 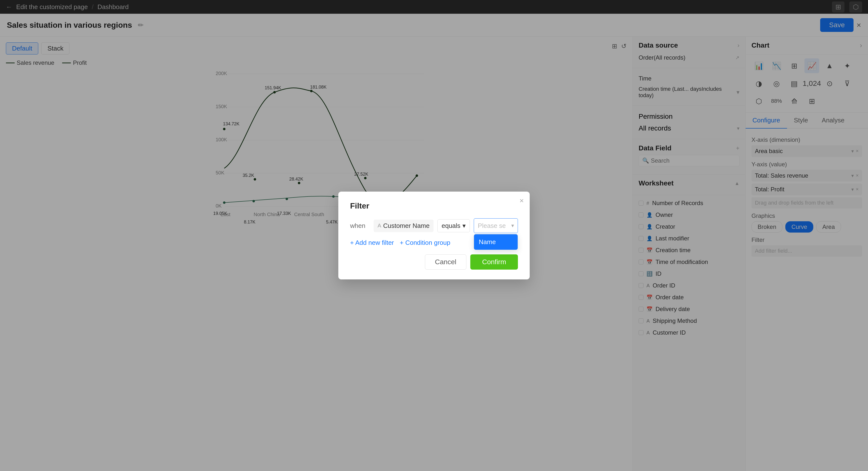 What do you see at coordinates (434, 226) in the screenshot?
I see `filter-row: when A Customer Name equals ▾ Please sel…` at bounding box center [434, 226].